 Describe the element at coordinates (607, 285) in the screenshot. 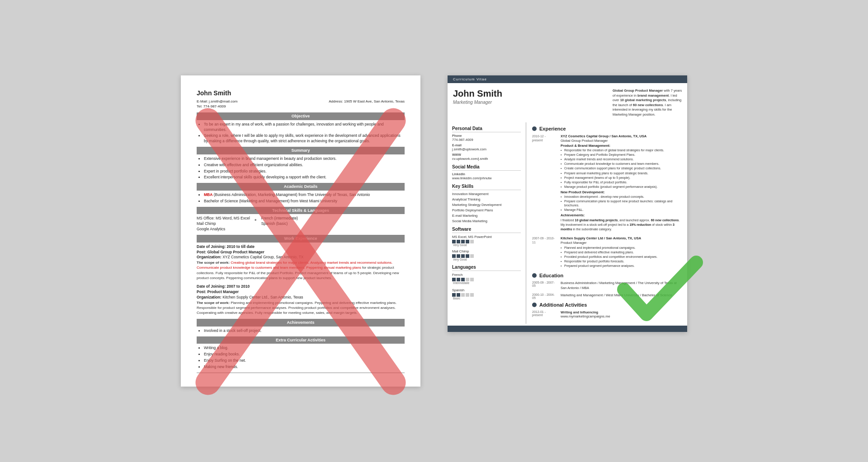

I see `edu-entry-1: 2005-09 - 2007-05 Business Administratio…` at that location.